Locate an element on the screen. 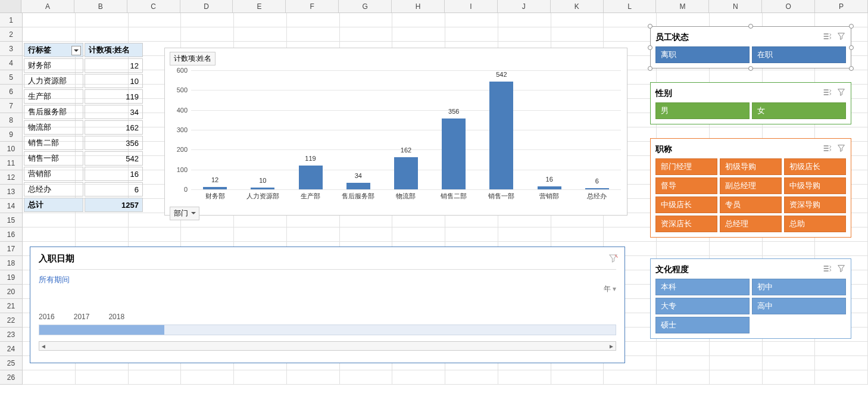 This screenshot has height=393, width=868. pivot-row-value: 356 is located at coordinates (114, 143).